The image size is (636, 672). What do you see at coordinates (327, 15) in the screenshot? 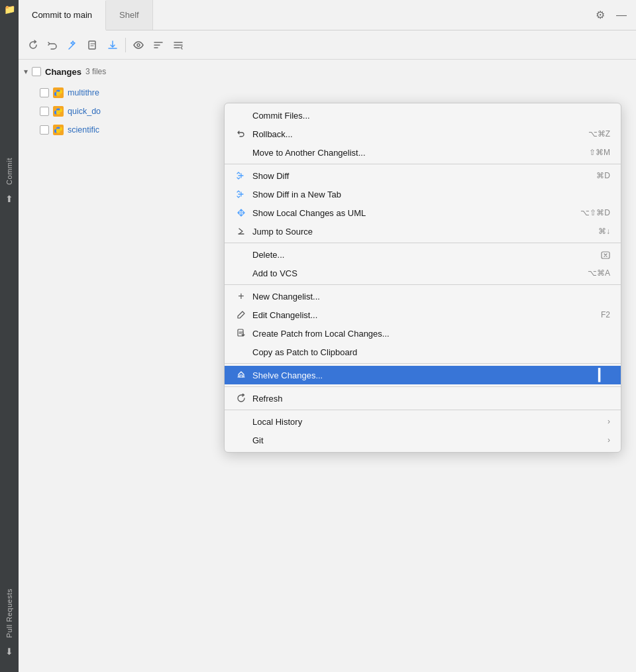
I see `tab-bar: Commit to main Shelf ⚙ —` at bounding box center [327, 15].